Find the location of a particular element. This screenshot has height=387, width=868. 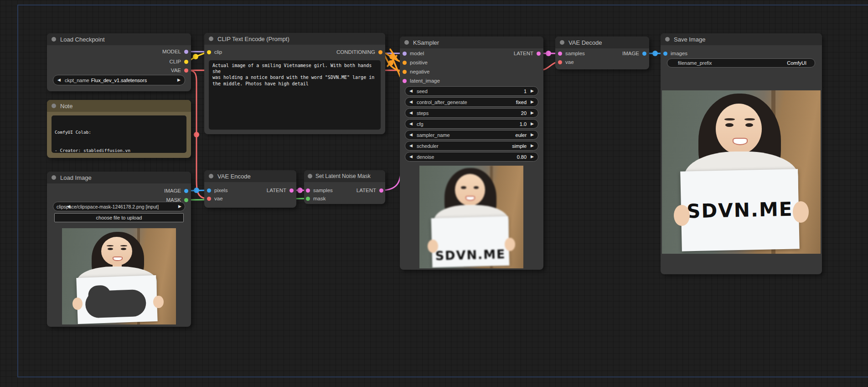

node-clip-text-encode: CLIP Text Encode (Prompt) clip CONDITION… is located at coordinates (294, 84).